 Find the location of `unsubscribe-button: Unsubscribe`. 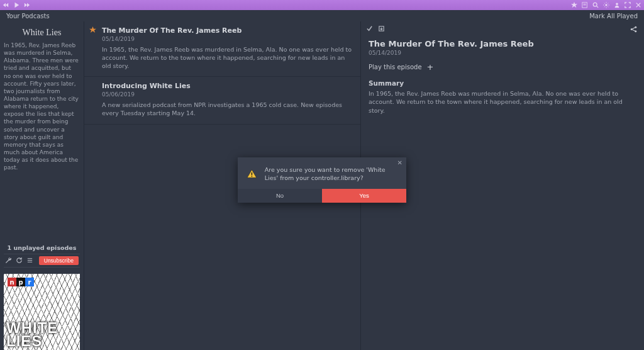

unsubscribe-button: Unsubscribe is located at coordinates (59, 261).